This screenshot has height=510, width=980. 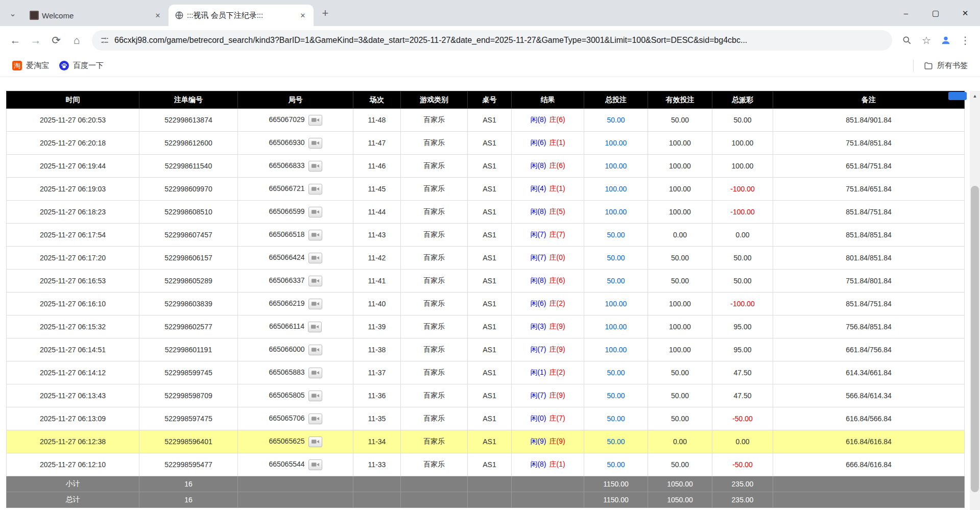 What do you see at coordinates (743, 235) in the screenshot?
I see `cell-payout: 0.00` at bounding box center [743, 235].